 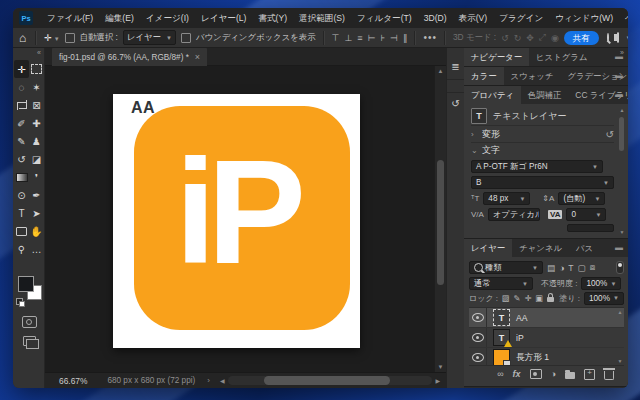 I want to click on tracking-select: 0 ▼, so click(x=586, y=214).